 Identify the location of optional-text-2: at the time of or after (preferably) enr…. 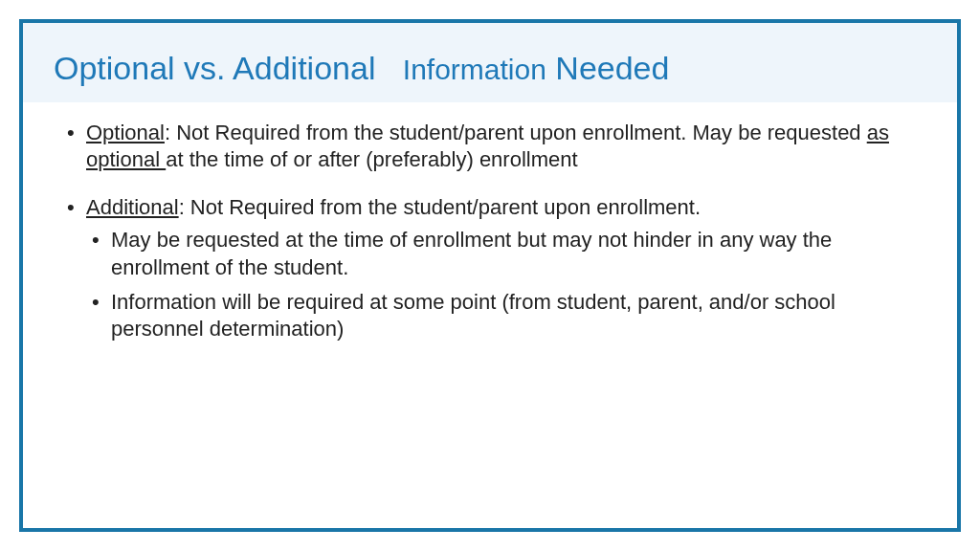
(371, 159).